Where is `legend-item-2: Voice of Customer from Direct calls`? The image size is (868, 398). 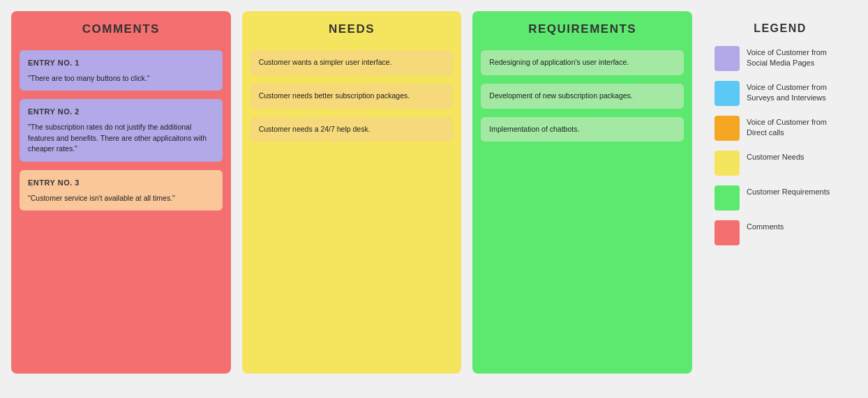
legend-item-2: Voice of Customer from Direct calls is located at coordinates (780, 128).